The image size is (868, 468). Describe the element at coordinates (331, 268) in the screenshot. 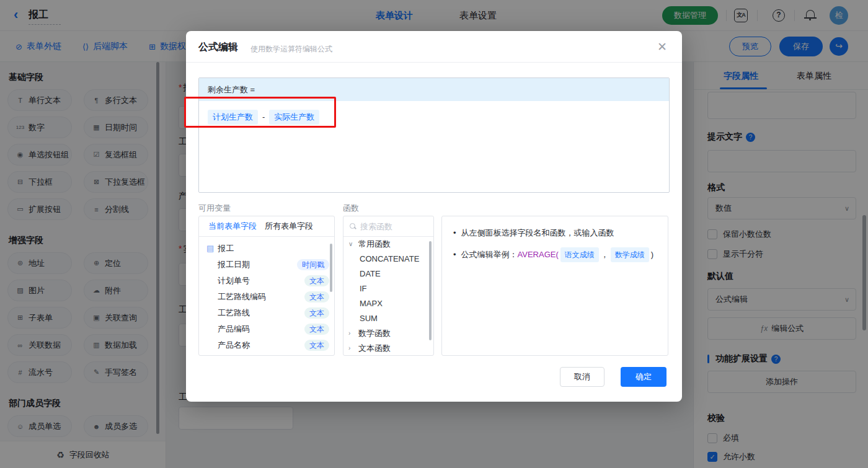

I see `variables-scrollbar` at that location.